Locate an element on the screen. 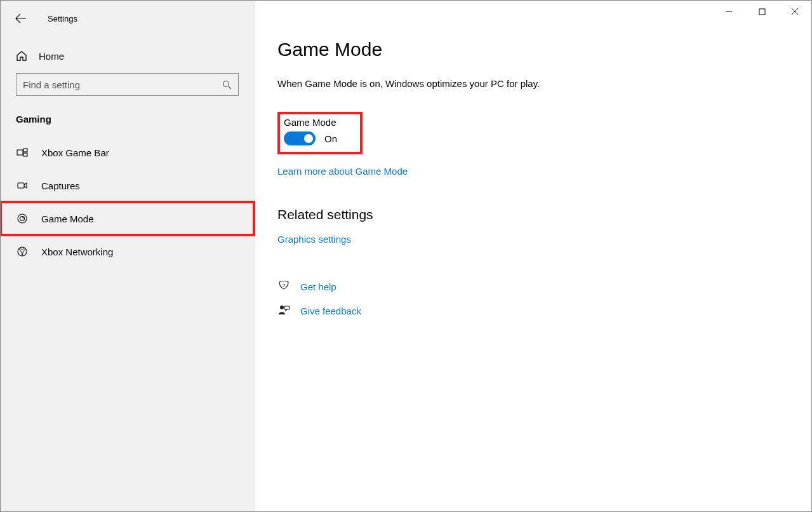 This screenshot has height=512, width=812. home-nav: Home is located at coordinates (127, 58).